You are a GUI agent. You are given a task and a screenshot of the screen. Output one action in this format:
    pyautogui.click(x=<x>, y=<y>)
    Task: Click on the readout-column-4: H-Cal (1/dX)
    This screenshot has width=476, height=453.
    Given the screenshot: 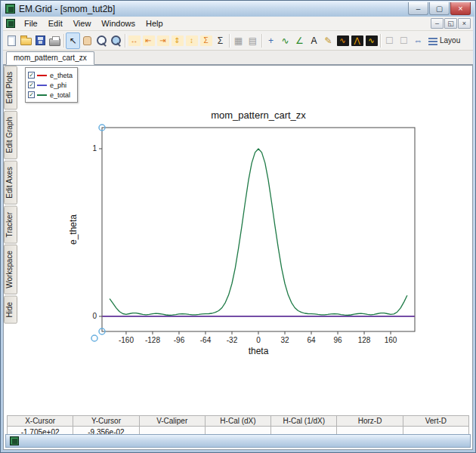 What is the action you would take?
    pyautogui.click(x=304, y=421)
    